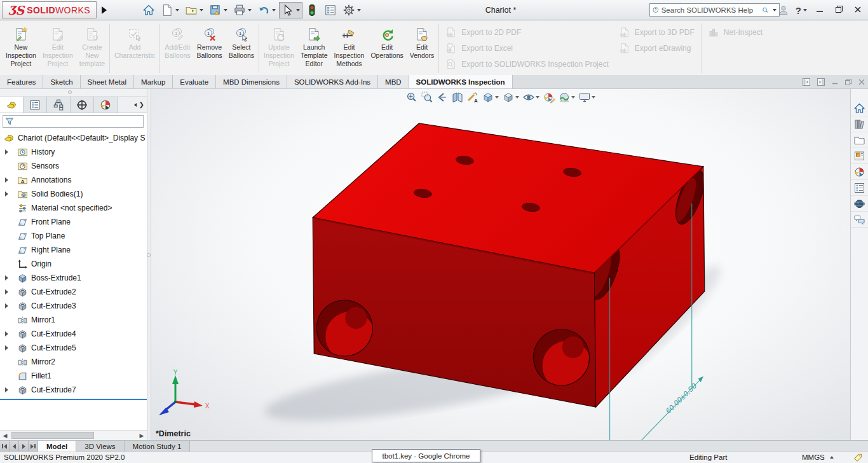 This screenshot has width=868, height=463. What do you see at coordinates (53, 435) in the screenshot?
I see `scrollbar-thumb` at bounding box center [53, 435].